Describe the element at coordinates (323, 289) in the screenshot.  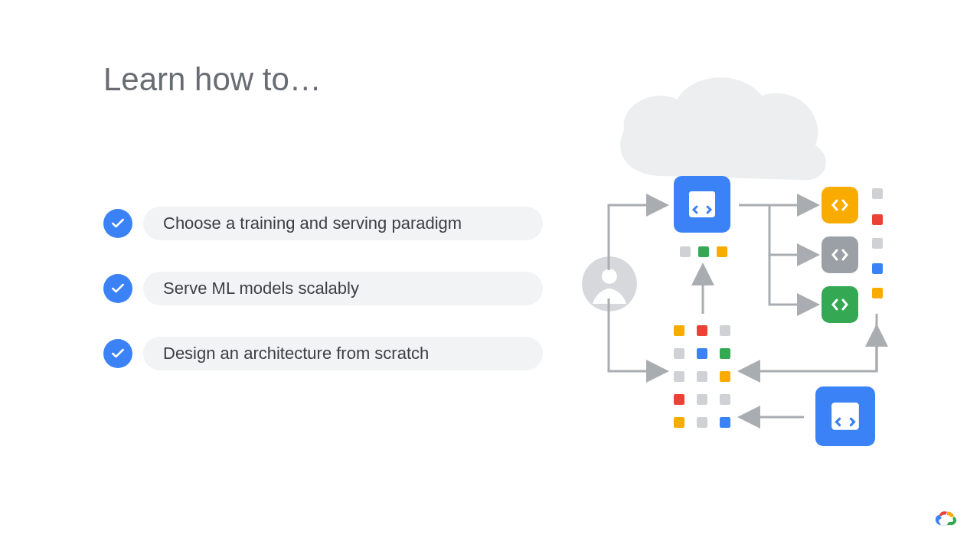
I see `bullet-row-2: Serve ML models scalably` at that location.